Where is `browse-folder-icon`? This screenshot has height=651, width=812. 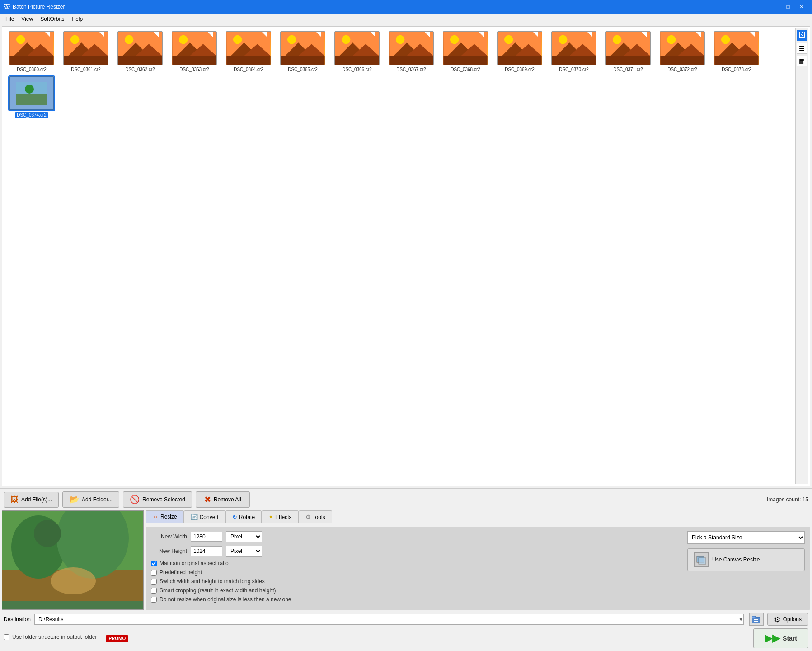 browse-folder-icon is located at coordinates (756, 619).